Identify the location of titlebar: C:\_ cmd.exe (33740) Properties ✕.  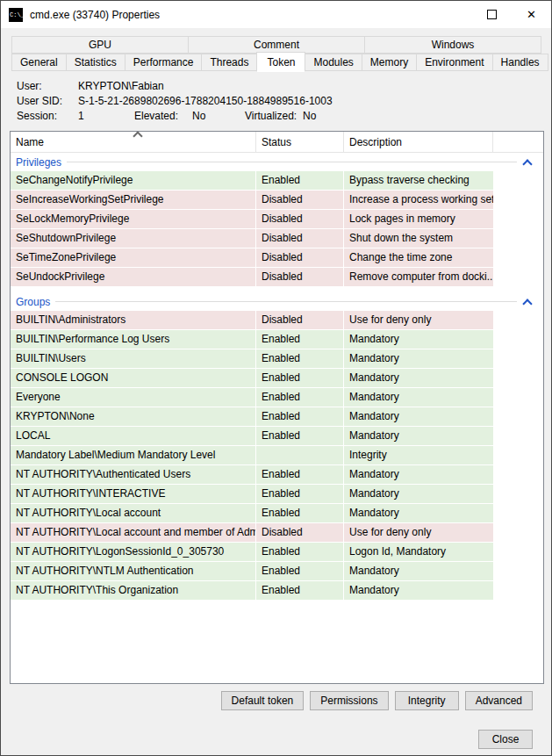
(276, 14).